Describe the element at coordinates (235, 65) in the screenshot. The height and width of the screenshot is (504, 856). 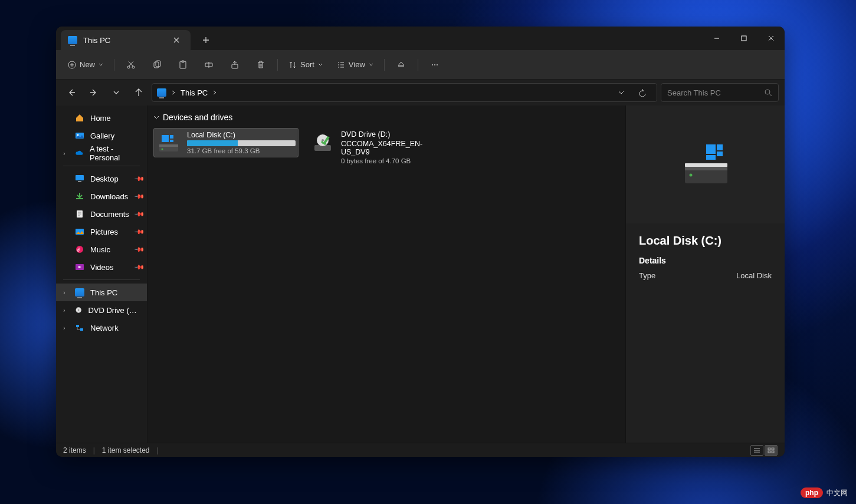
I see `share-icon` at that location.